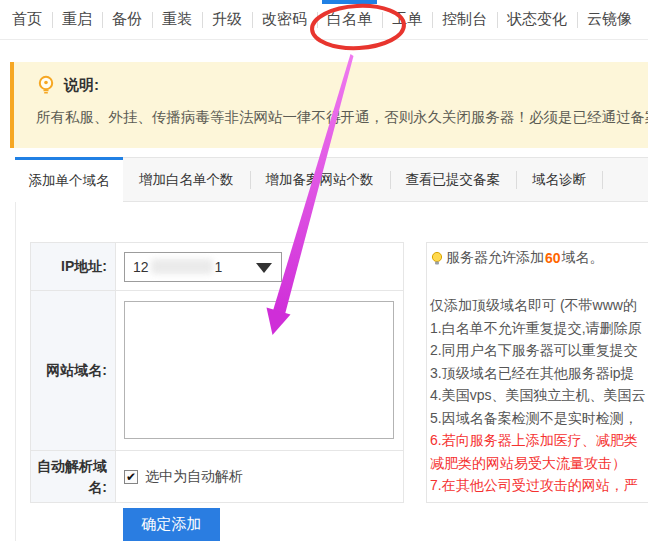 The width and height of the screenshot is (648, 541). Describe the element at coordinates (182, 266) in the screenshot. I see `redacted-ip-blur` at that location.